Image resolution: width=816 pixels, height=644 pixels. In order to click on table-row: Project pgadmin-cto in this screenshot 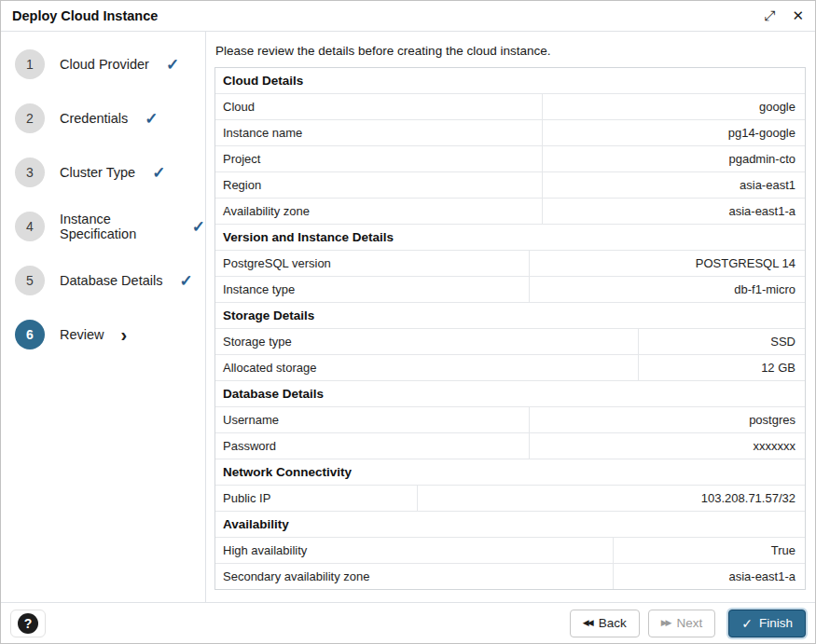, I will do `click(510, 159)`.